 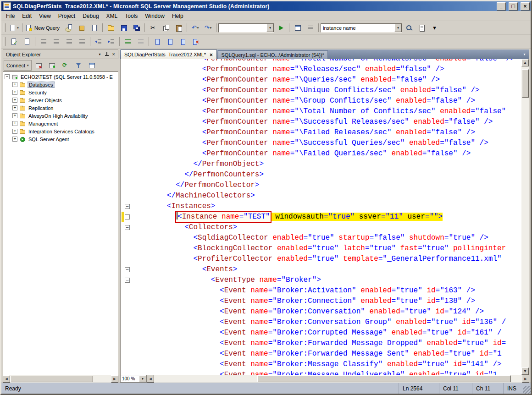 What do you see at coordinates (111, 41) in the screenshot?
I see `increase-indent-button` at bounding box center [111, 41].